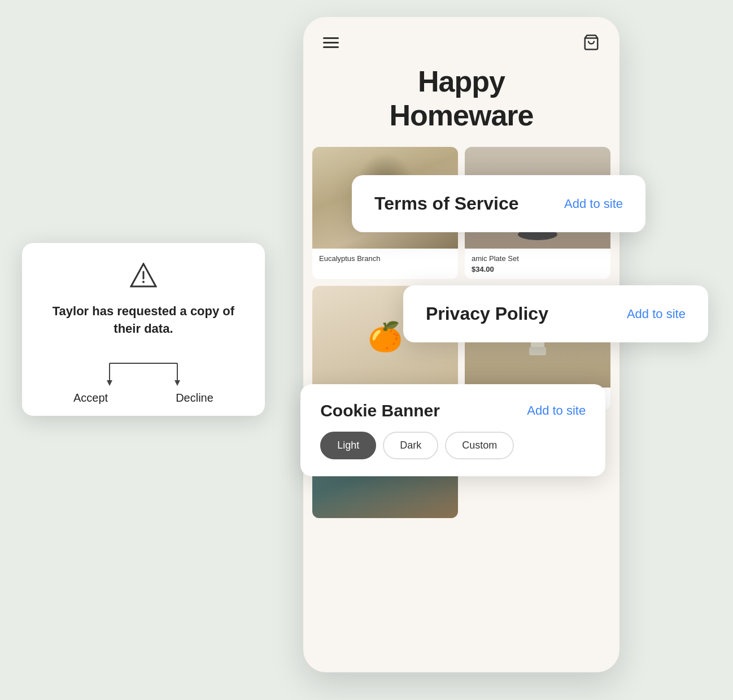 The width and height of the screenshot is (733, 700). I want to click on theme-light-button: Light, so click(348, 445).